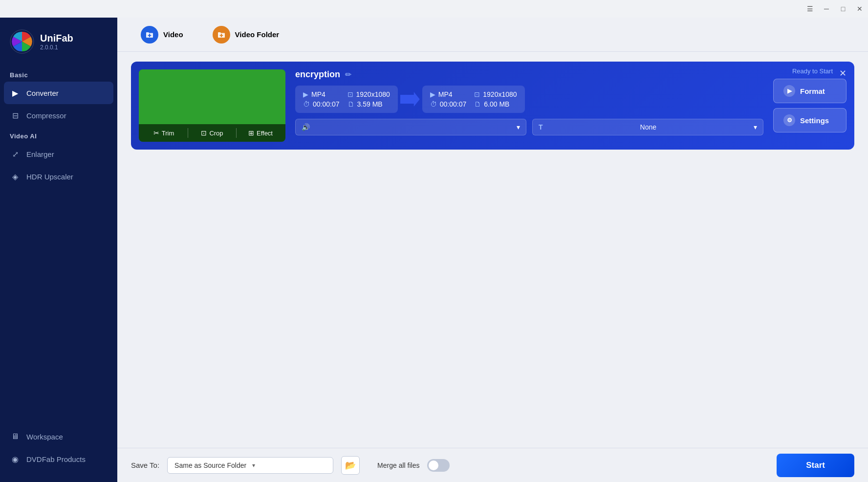  Describe the element at coordinates (216, 133) in the screenshot. I see `crop-label: Crop` at that location.